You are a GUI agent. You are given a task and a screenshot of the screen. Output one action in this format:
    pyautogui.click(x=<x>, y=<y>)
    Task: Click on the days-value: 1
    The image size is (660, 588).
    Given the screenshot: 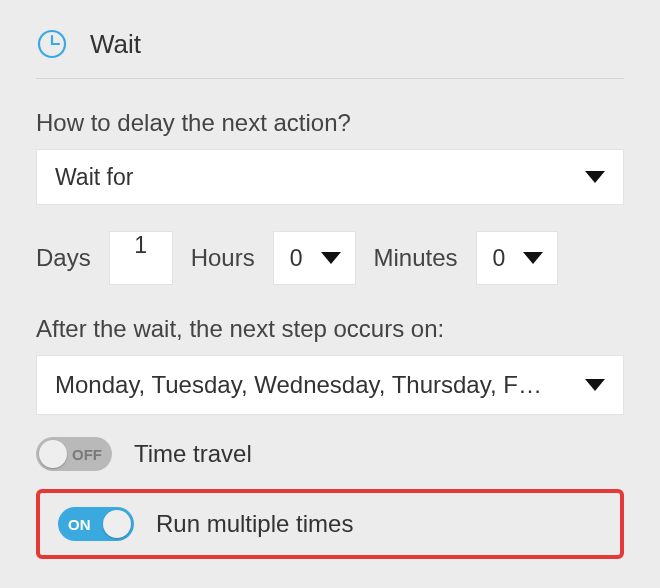 What is the action you would take?
    pyautogui.click(x=140, y=245)
    